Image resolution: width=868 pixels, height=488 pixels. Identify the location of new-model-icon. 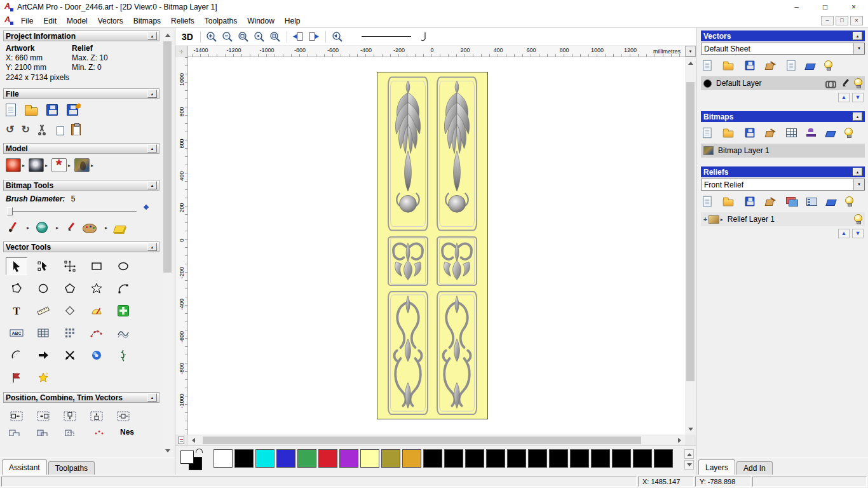
(11, 110).